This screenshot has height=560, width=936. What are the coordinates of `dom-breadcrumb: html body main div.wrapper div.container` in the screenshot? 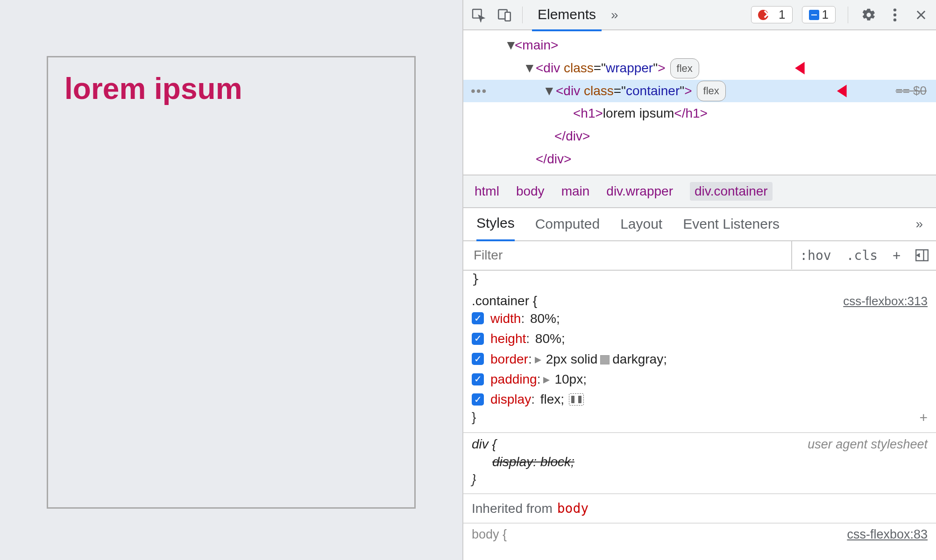 It's located at (700, 191).